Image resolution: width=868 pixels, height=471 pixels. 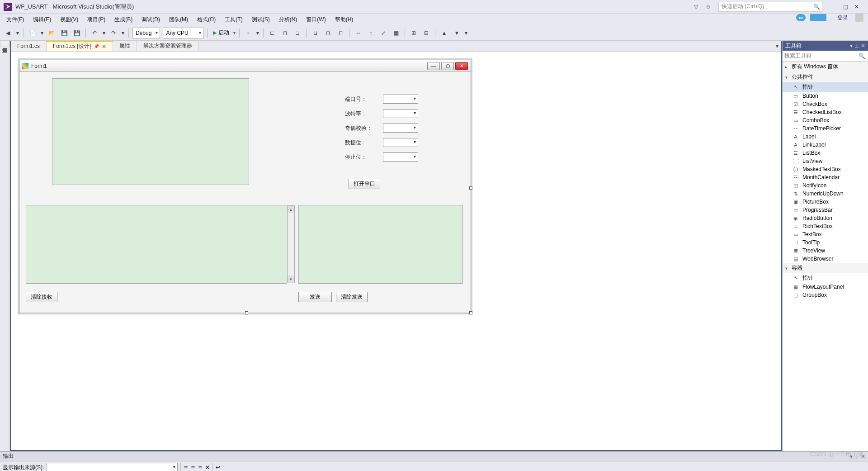 What do you see at coordinates (272, 33) in the screenshot?
I see `align-left-icon: ⊏` at bounding box center [272, 33].